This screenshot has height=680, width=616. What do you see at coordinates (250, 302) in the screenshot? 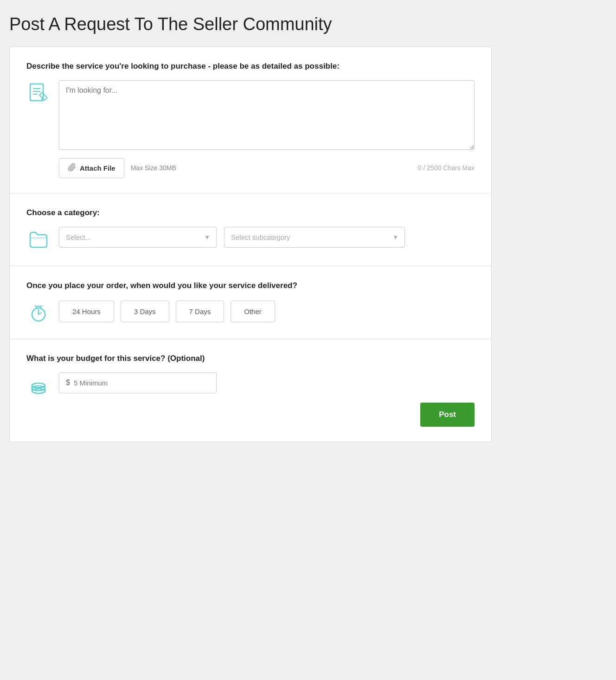
I see `delivery-section: Once you place your order, when would yo…` at bounding box center [250, 302].